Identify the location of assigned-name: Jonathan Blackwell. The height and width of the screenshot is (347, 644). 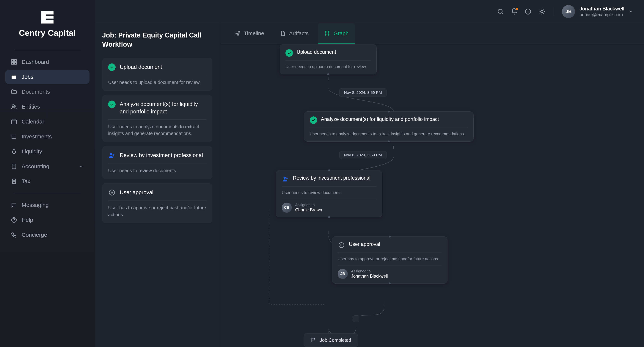
(370, 276).